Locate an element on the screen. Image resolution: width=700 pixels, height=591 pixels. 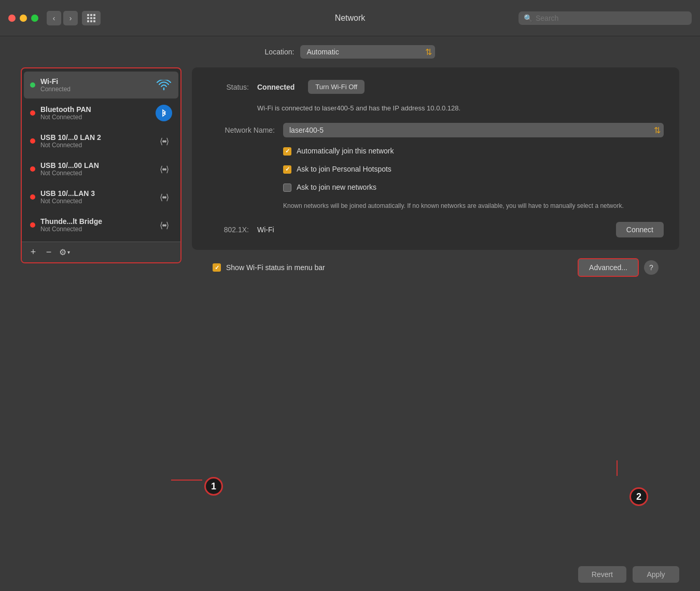
help-button: ? is located at coordinates (651, 268).